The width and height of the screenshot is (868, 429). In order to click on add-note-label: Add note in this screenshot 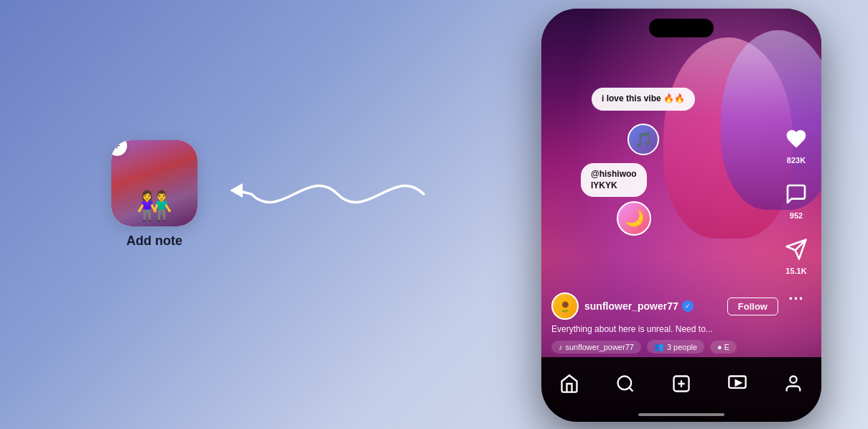, I will do `click(154, 241)`.